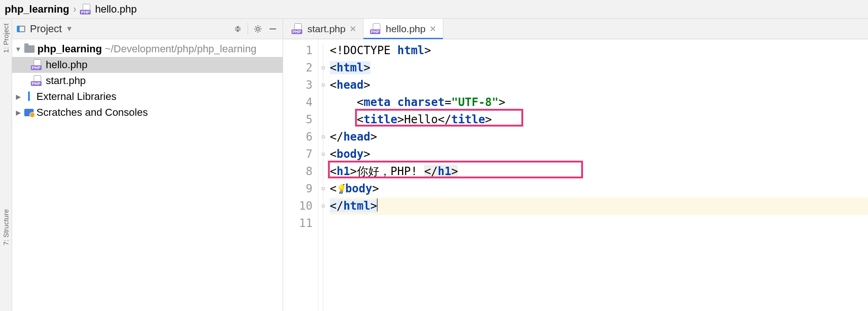 The width and height of the screenshot is (868, 311). I want to click on intention-bulb-icon: 💡, so click(341, 185).